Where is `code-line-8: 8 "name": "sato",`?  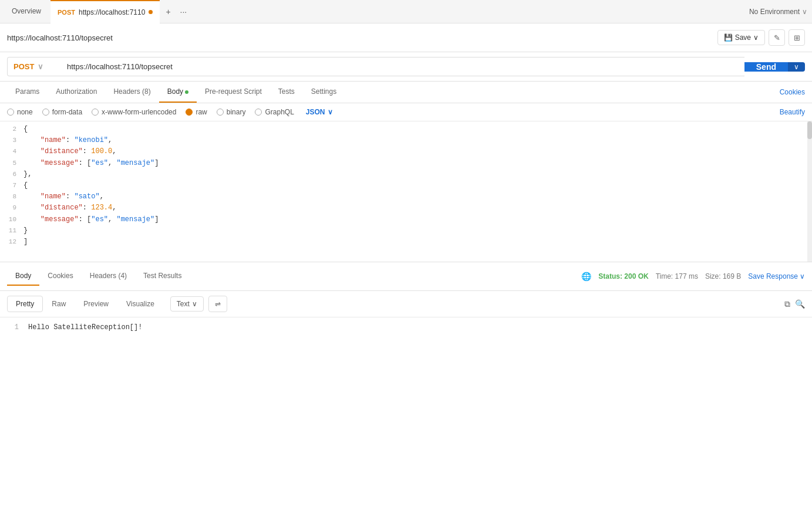 code-line-8: 8 "name": "sato", is located at coordinates (406, 197).